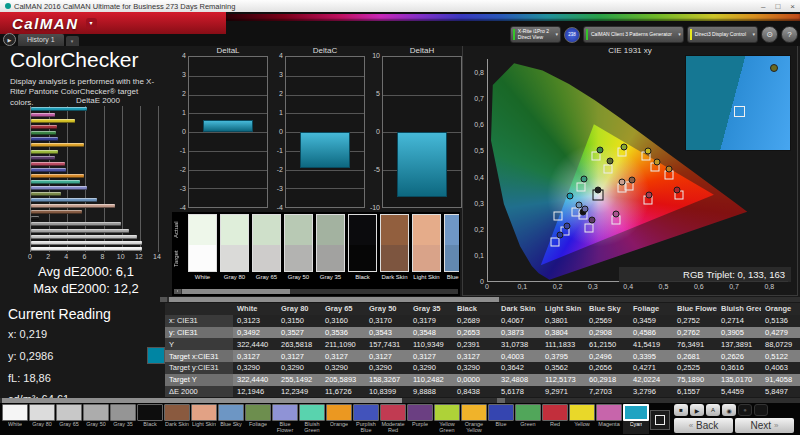  Describe the element at coordinates (681, 410) in the screenshot. I see `stop-button: ■` at that location.